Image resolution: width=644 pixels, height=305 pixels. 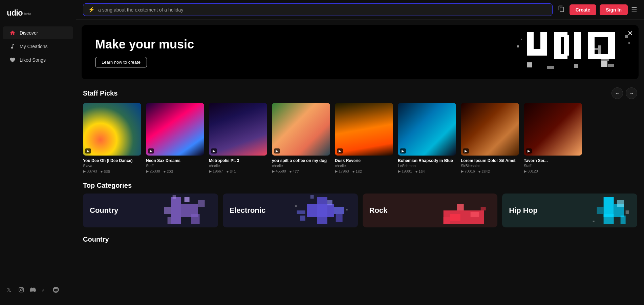 What do you see at coordinates (430, 210) in the screenshot?
I see `category-card-rock: Rock` at bounding box center [430, 210].